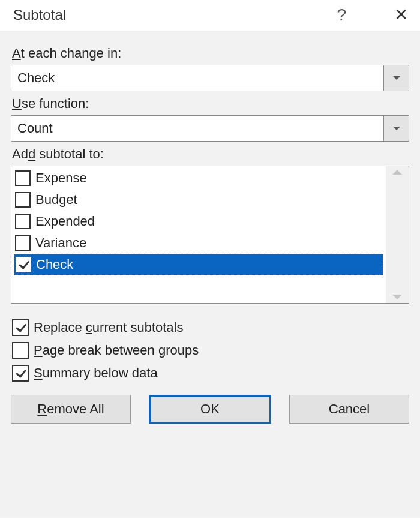 Image resolution: width=420 pixels, height=528 pixels. What do you see at coordinates (211, 350) in the screenshot?
I see `option-page-break: Page break between groups` at bounding box center [211, 350].